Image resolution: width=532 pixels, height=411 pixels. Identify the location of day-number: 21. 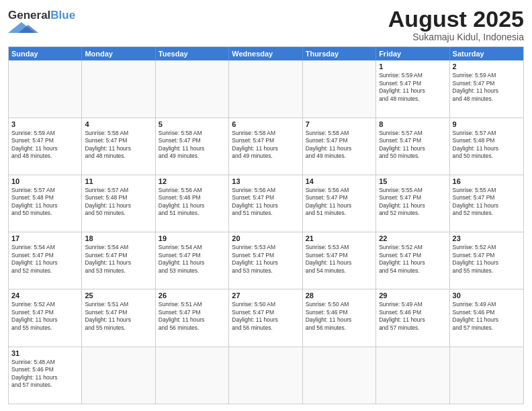
(339, 238).